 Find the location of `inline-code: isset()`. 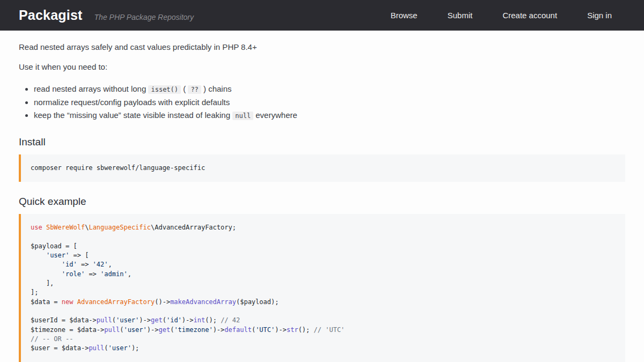

inline-code: isset() is located at coordinates (164, 90).